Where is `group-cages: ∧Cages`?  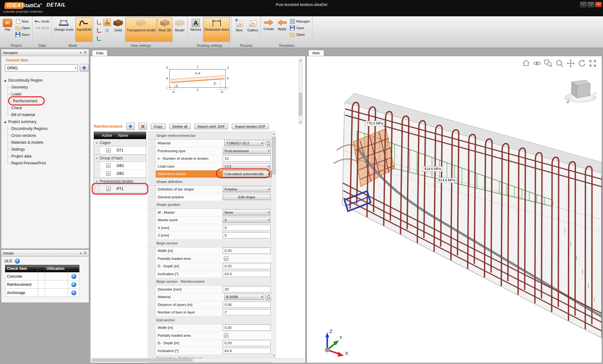
group-cages: ∧Cages is located at coordinates (120, 143).